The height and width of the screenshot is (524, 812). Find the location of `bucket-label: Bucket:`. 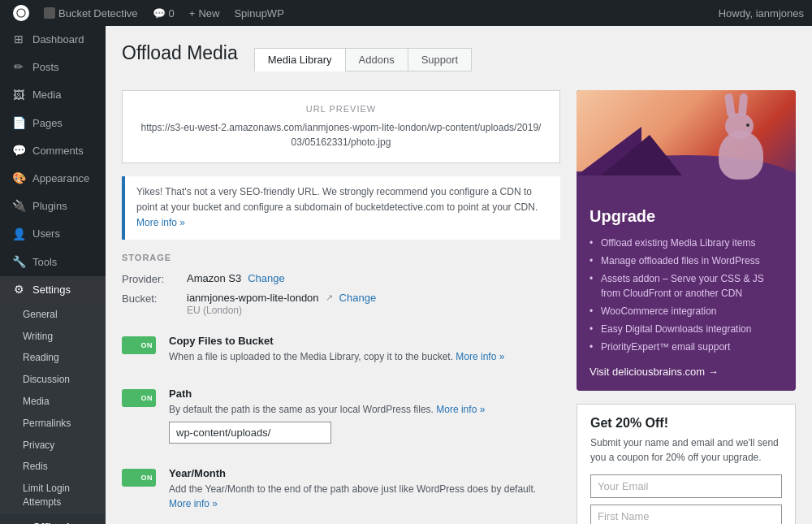

bucket-label: Bucket: is located at coordinates (154, 298).